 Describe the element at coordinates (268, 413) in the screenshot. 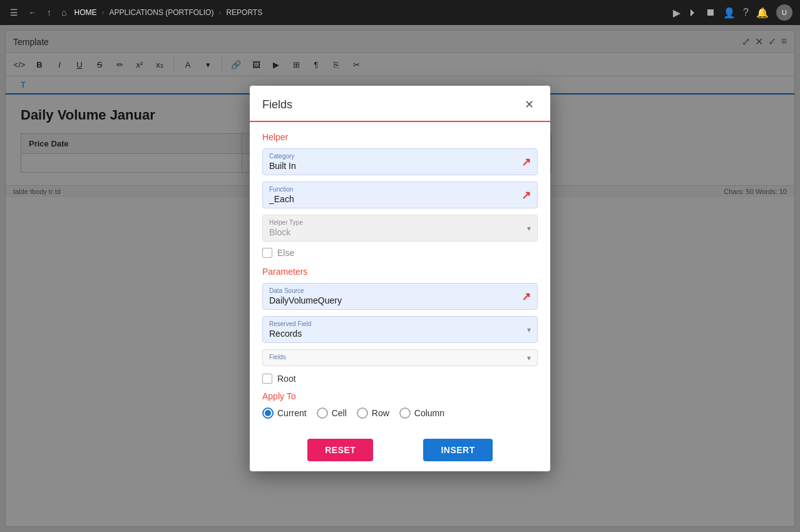

I see `radio-current-outer` at that location.